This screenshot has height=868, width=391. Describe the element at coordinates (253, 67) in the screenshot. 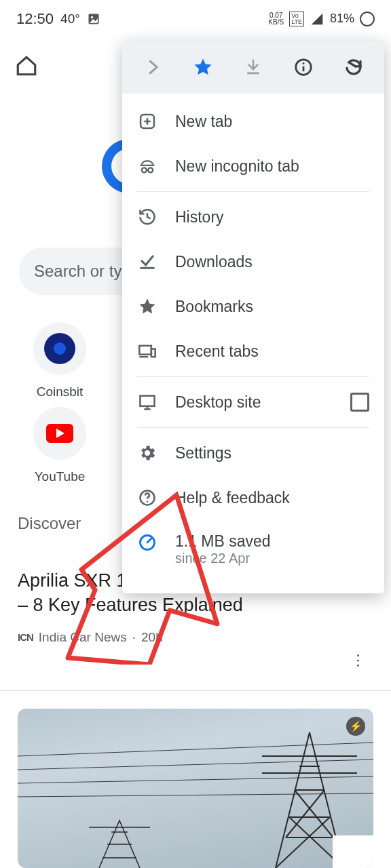

I see `menu-toolbar` at that location.